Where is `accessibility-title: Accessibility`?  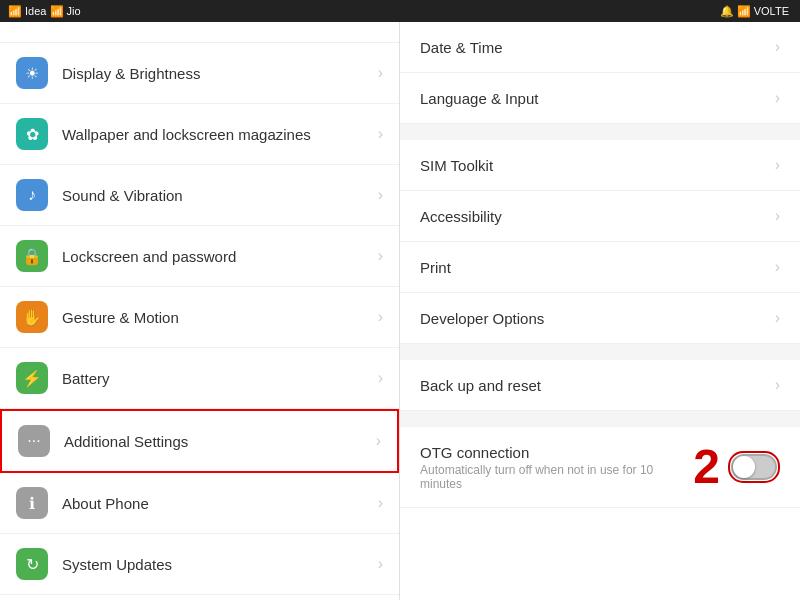
accessibility-title: Accessibility is located at coordinates (598, 216).